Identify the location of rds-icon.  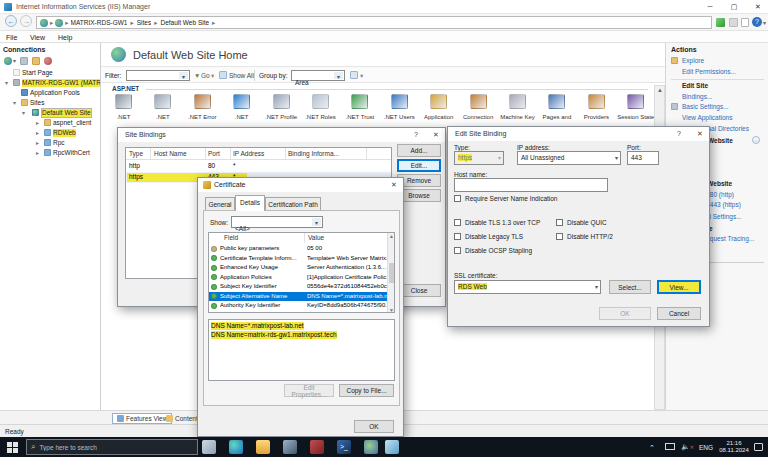
(371, 447).